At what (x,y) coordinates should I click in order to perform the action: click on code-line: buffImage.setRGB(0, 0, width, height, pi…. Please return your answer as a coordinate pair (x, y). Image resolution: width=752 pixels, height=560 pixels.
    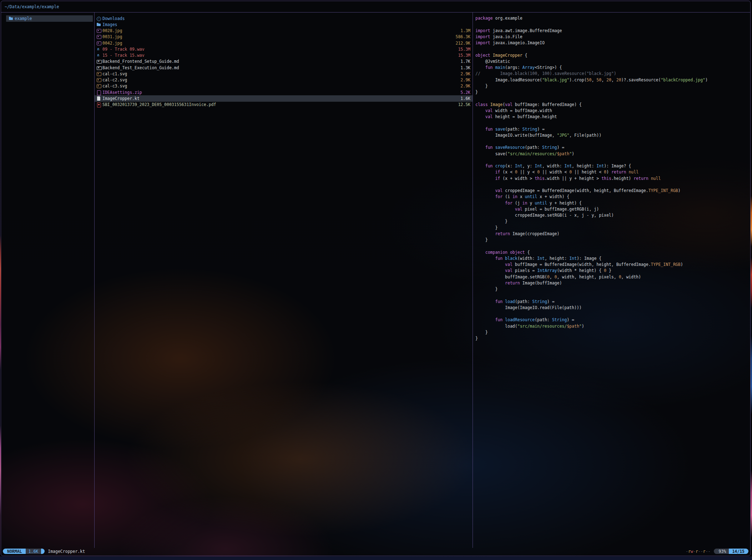
    Looking at the image, I should click on (612, 277).